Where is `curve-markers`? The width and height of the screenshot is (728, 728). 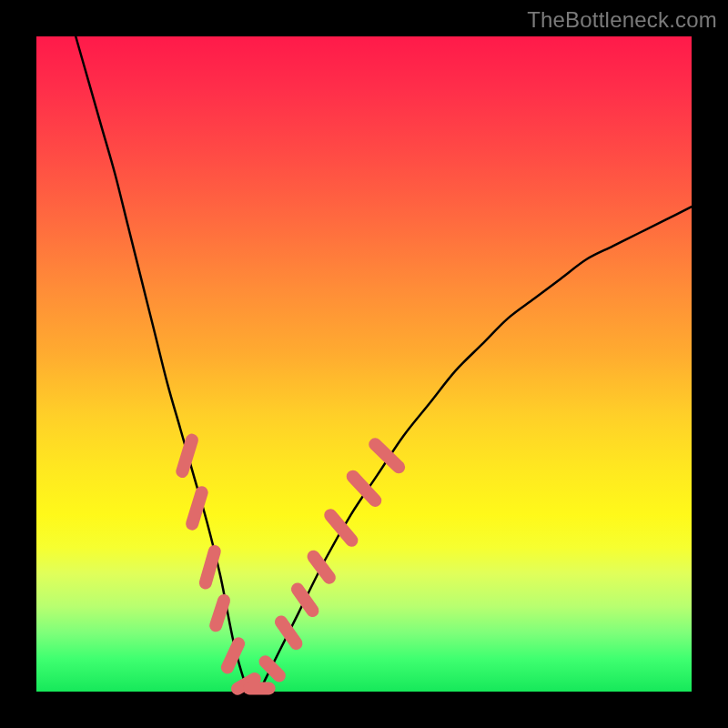 curve-markers is located at coordinates (290, 564).